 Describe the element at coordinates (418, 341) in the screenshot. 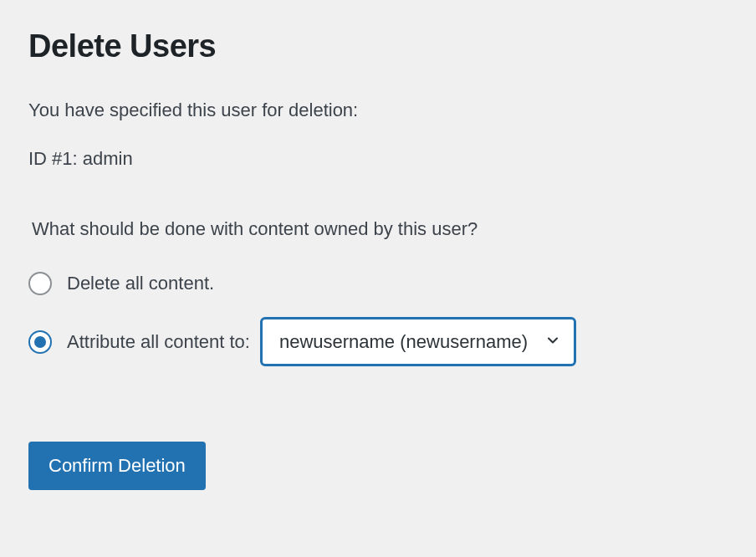

I see `reassign-select-wrap: newusername (newusername)` at that location.